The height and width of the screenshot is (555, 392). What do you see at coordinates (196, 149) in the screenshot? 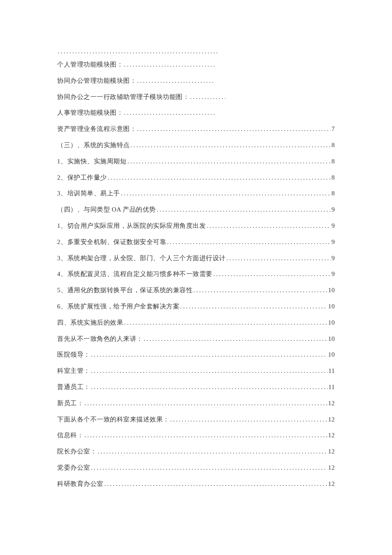
I see `toc-entry: （三）、系统的实施特点8` at bounding box center [196, 149].